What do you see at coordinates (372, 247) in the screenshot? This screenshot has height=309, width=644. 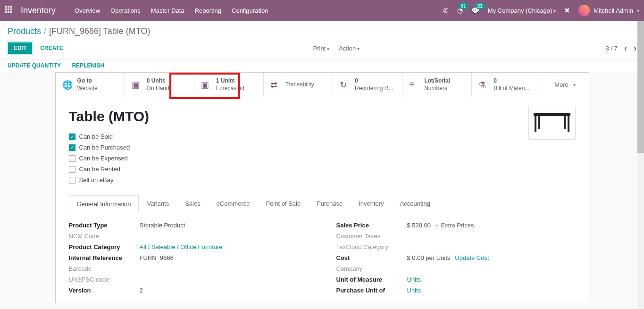 I see `label-taxcloud: TaxCloud Category` at bounding box center [372, 247].